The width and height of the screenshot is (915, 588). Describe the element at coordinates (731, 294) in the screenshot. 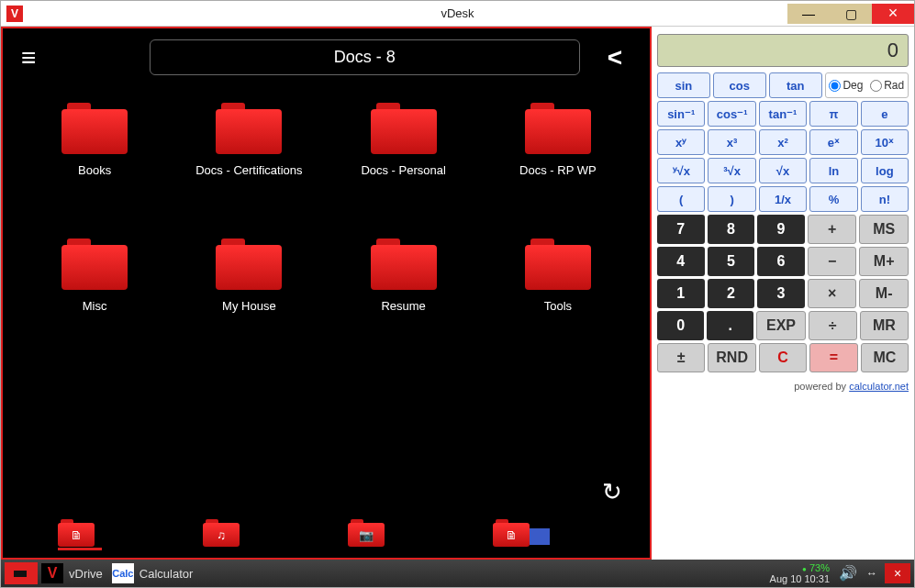

I see `calc-button: 2` at that location.